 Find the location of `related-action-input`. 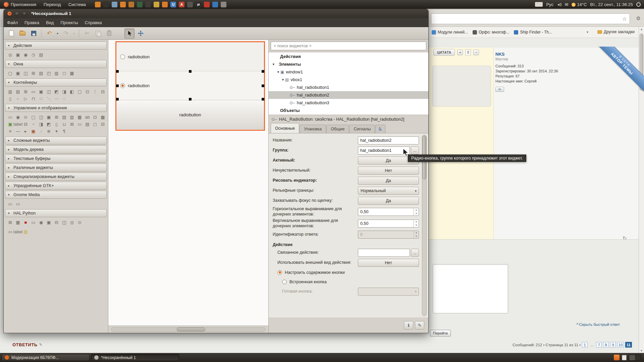

related-action-input is located at coordinates (384, 253).